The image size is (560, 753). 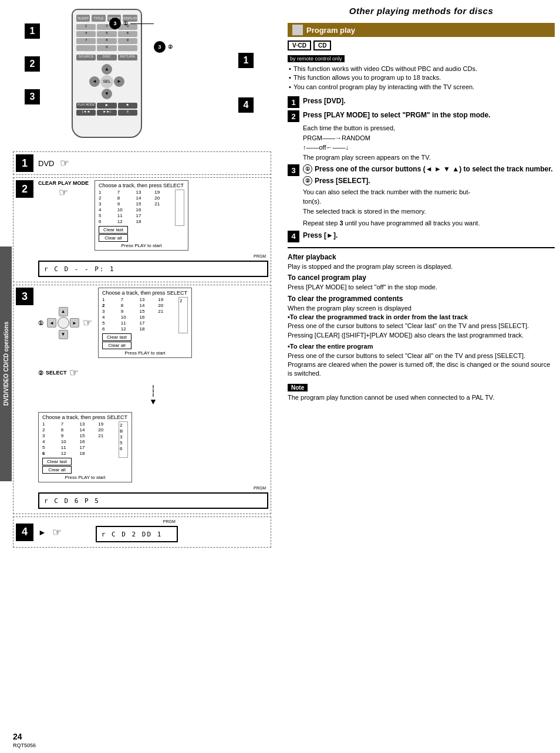 I want to click on cursor-right-btn: ►, so click(x=119, y=82).